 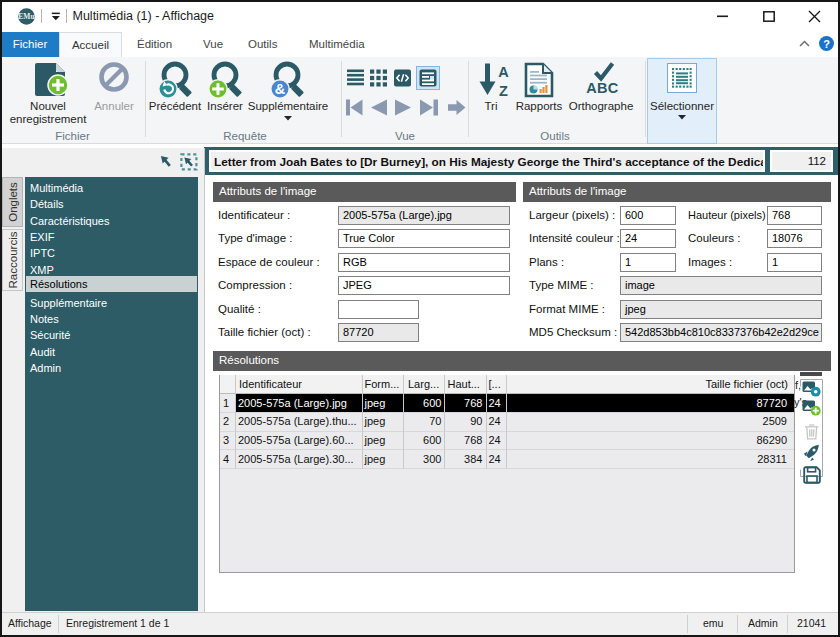 What do you see at coordinates (504, 91) in the screenshot?
I see `svg-text: Z` at bounding box center [504, 91].